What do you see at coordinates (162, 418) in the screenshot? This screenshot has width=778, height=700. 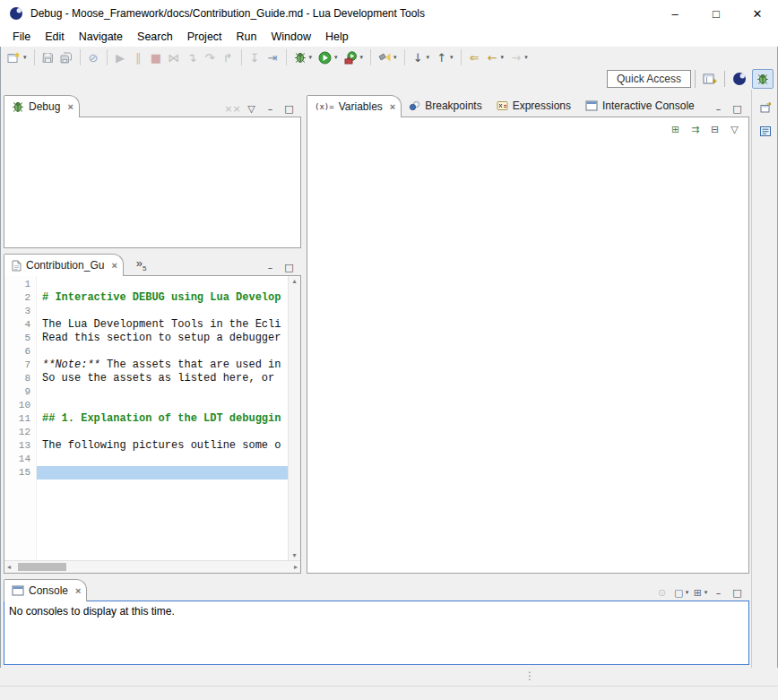 I see `editor-code: # Interactive DEBUG using Lua DevelopThe…` at bounding box center [162, 418].